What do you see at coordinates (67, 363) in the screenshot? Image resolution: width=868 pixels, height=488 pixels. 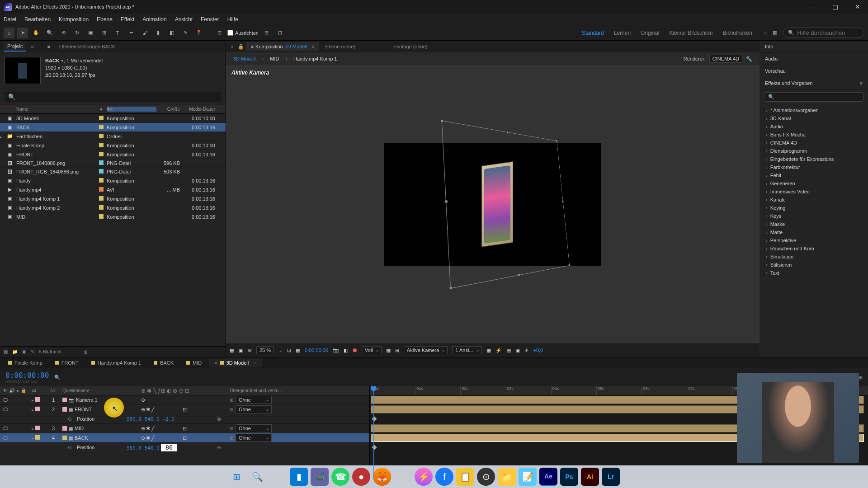 I see `timeline-tab: FRONT` at bounding box center [67, 363].